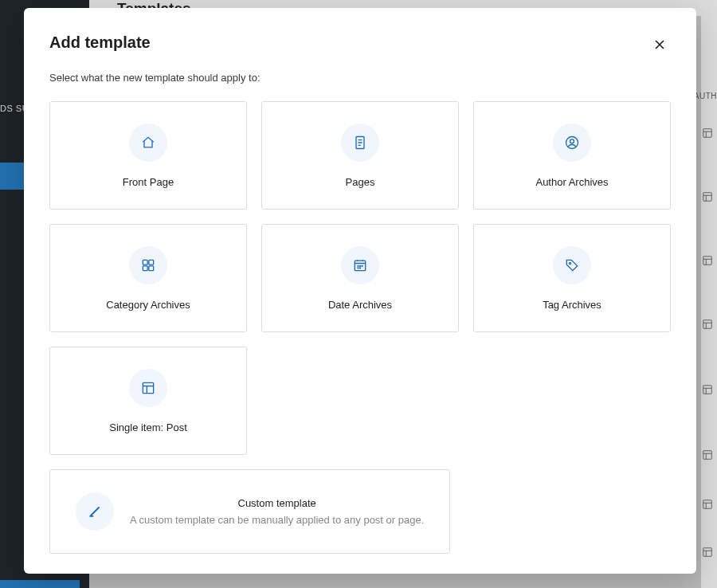 The image size is (717, 588). I want to click on grid-icon, so click(148, 265).